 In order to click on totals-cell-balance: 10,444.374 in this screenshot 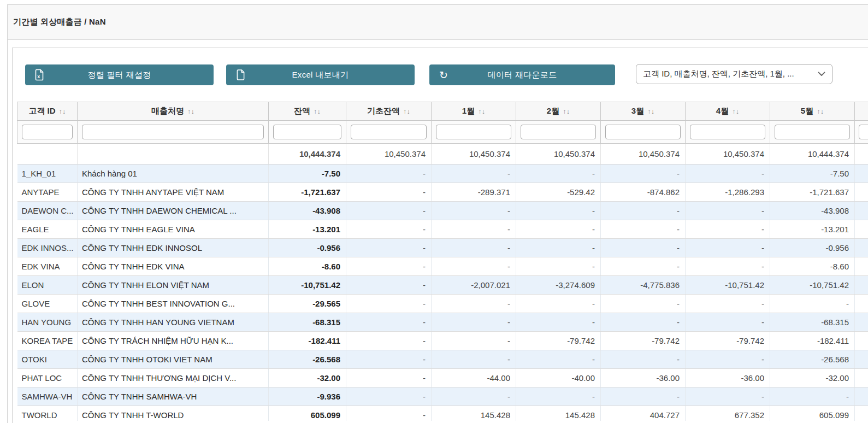, I will do `click(308, 154)`.